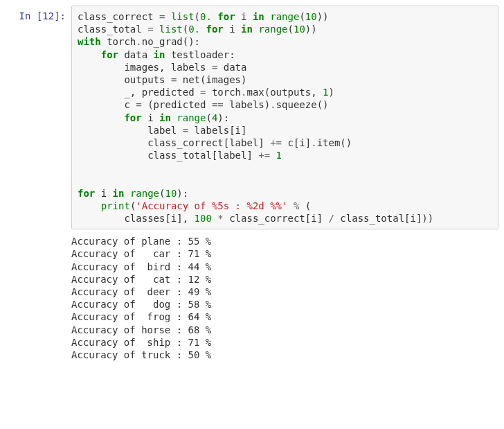  What do you see at coordinates (171, 42) in the screenshot?
I see `code-token: no_grad():` at bounding box center [171, 42].